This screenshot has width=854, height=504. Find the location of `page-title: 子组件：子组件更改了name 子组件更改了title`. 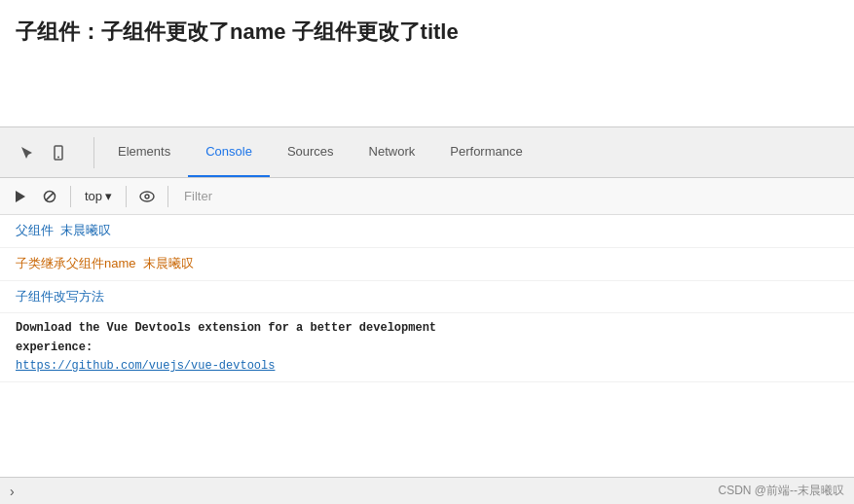

page-title: 子组件：子组件更改了name 子组件更改了title is located at coordinates (238, 32).